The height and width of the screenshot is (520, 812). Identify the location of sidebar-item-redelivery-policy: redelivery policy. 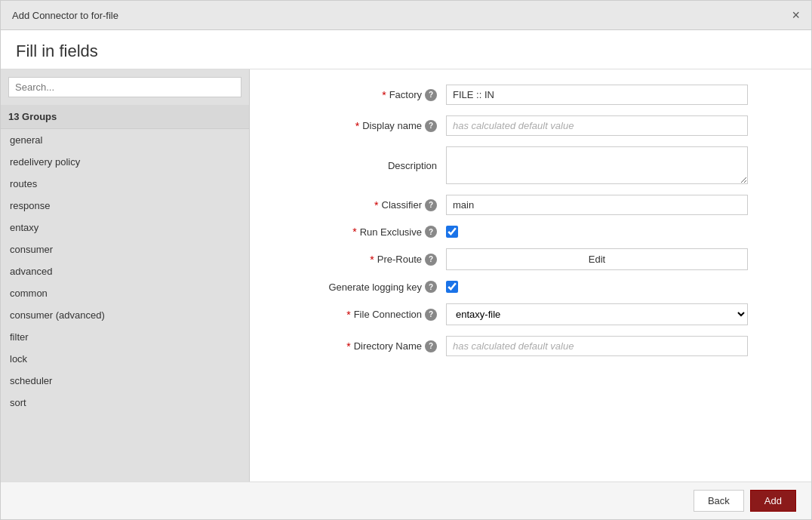
(125, 162).